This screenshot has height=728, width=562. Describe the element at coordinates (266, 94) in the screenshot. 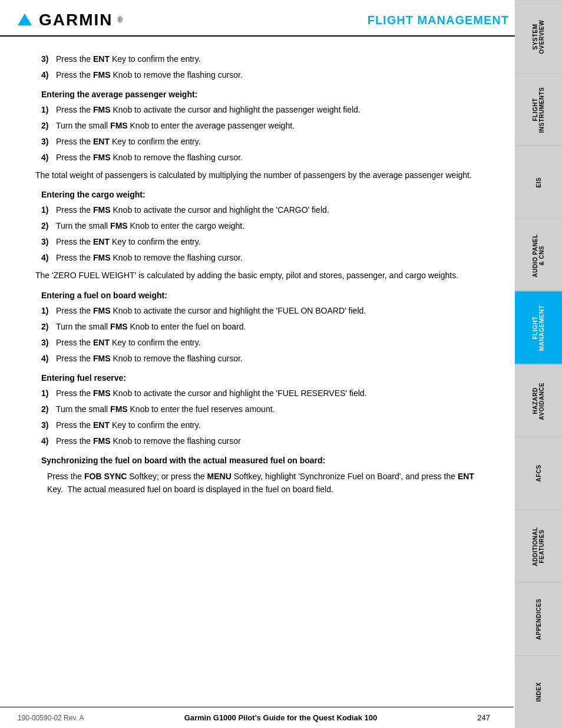

I see `section-heading-avg-pax-weight: Entering the average passenger weight:` at that location.